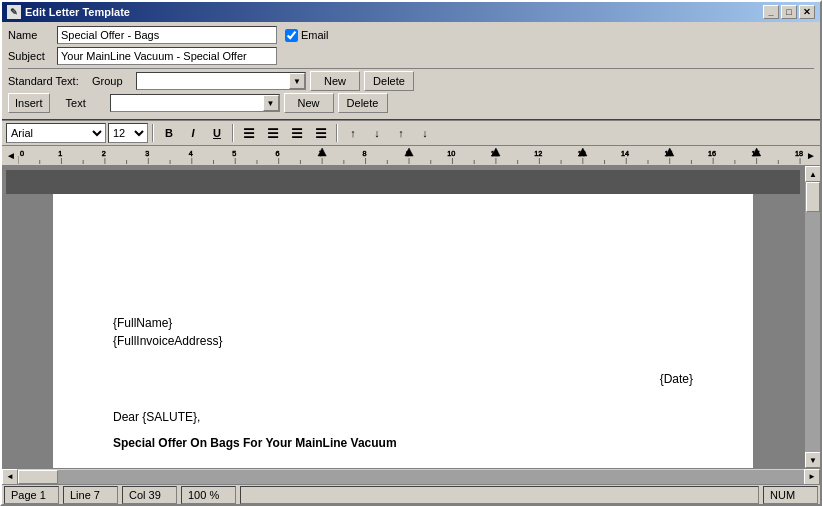 The width and height of the screenshot is (822, 506). I want to click on svg-text: 12, so click(538, 154).